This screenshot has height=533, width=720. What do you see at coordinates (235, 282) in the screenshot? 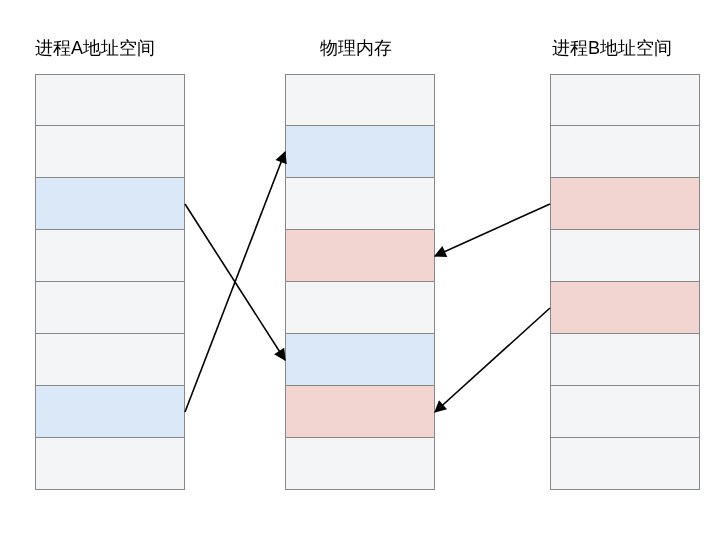
I see `arrow-A6-P1` at bounding box center [235, 282].